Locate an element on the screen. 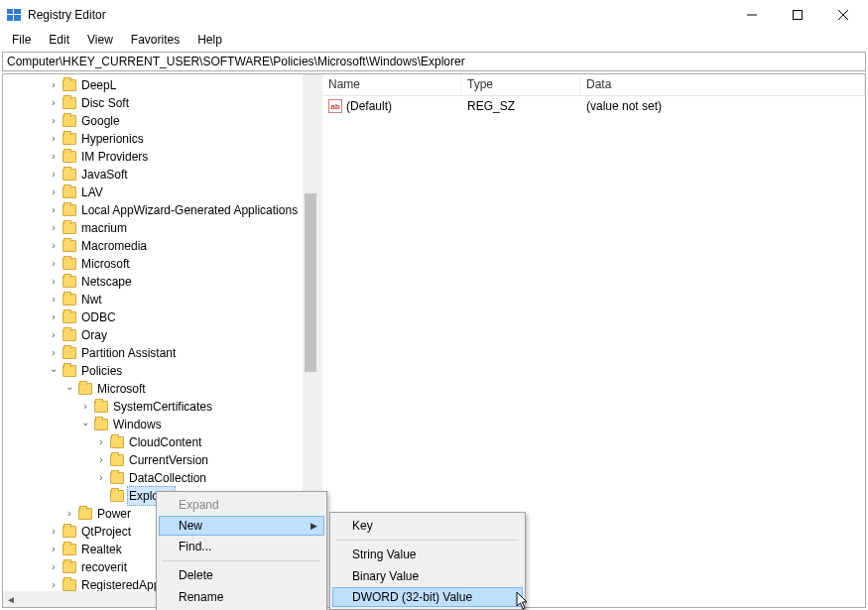 This screenshot has width=868, height=610. tree-node-label: SystemCertificates is located at coordinates (163, 407).